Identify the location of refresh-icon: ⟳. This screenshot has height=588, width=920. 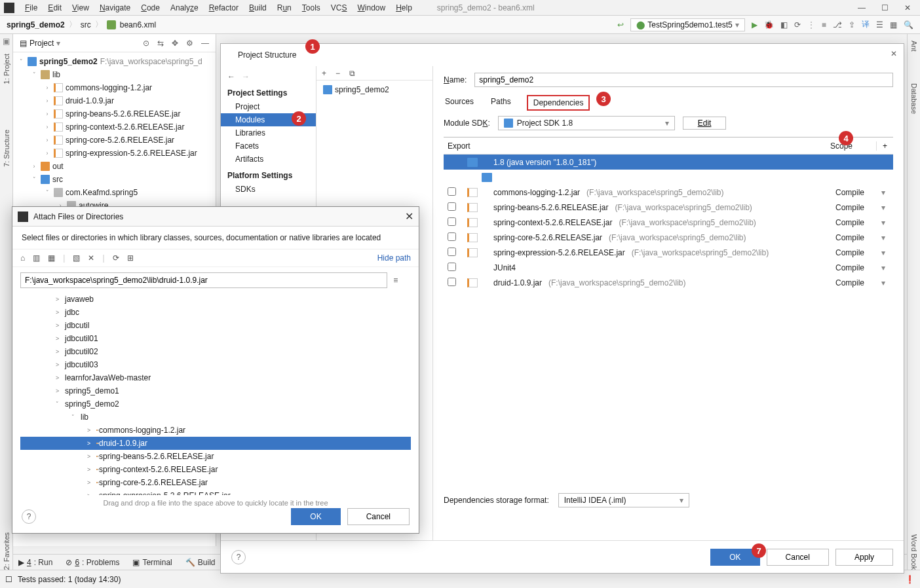
(116, 258).